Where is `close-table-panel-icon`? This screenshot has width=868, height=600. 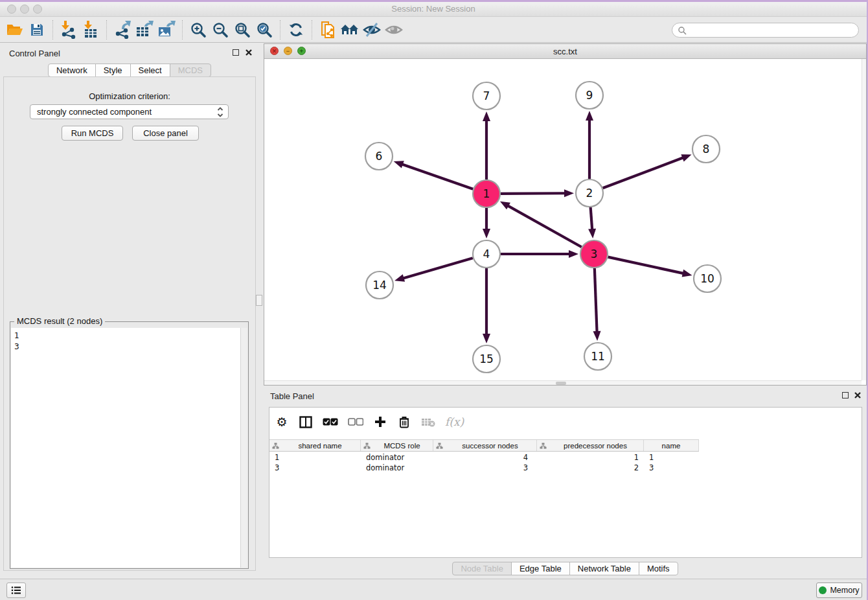
close-table-panel-icon is located at coordinates (858, 395).